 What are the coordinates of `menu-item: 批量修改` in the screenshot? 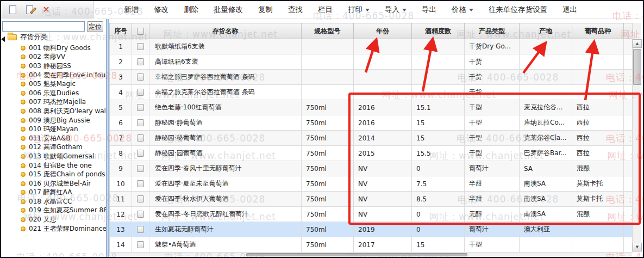 It's located at (228, 10).